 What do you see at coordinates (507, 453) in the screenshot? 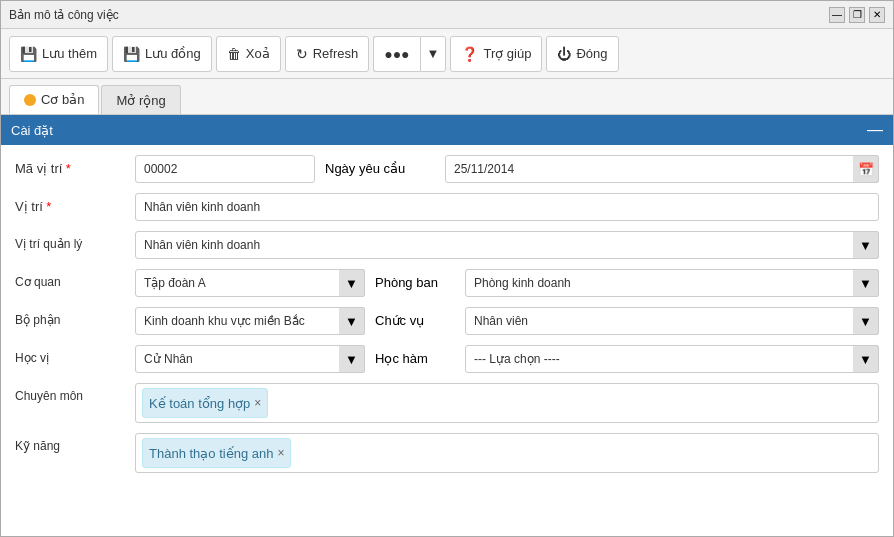
I see `ky-nang-control: Thành thạo tiếng anh ×` at bounding box center [507, 453].